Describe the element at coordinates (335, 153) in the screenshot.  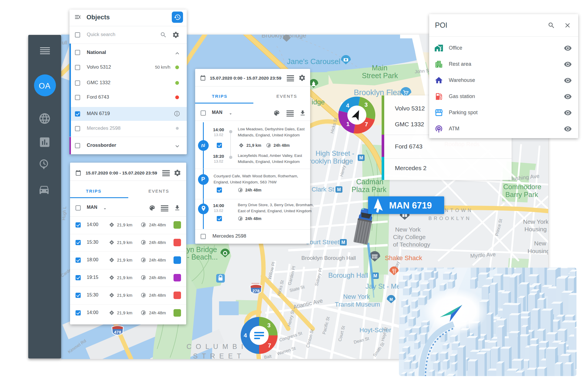
I see `svg-text: High Street -` at that location.